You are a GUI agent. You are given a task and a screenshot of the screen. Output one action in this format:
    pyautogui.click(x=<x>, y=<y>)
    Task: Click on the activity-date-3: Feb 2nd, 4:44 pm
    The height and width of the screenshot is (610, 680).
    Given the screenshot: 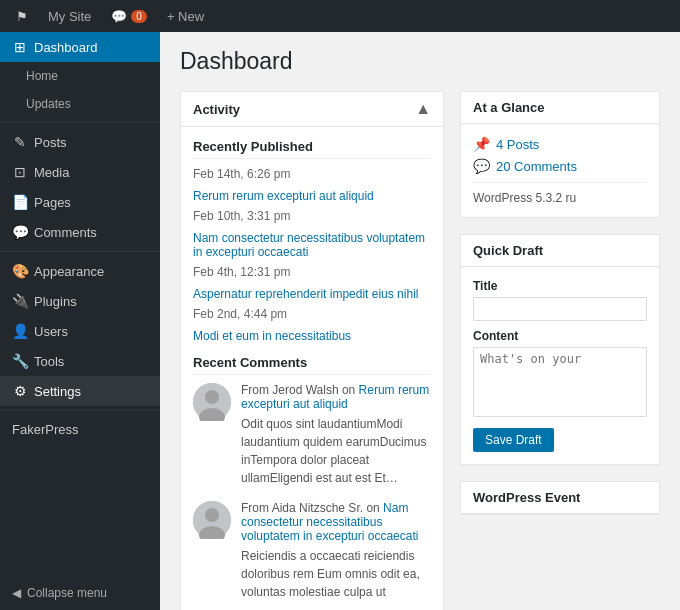 What is the action you would take?
    pyautogui.click(x=248, y=314)
    